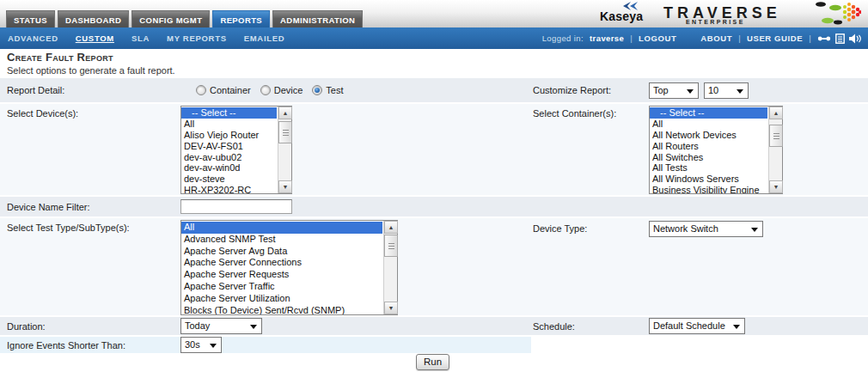 The width and height of the screenshot is (868, 378). What do you see at coordinates (69, 228) in the screenshot?
I see `test-types-label: Select Test Type/SubType(s):` at bounding box center [69, 228].